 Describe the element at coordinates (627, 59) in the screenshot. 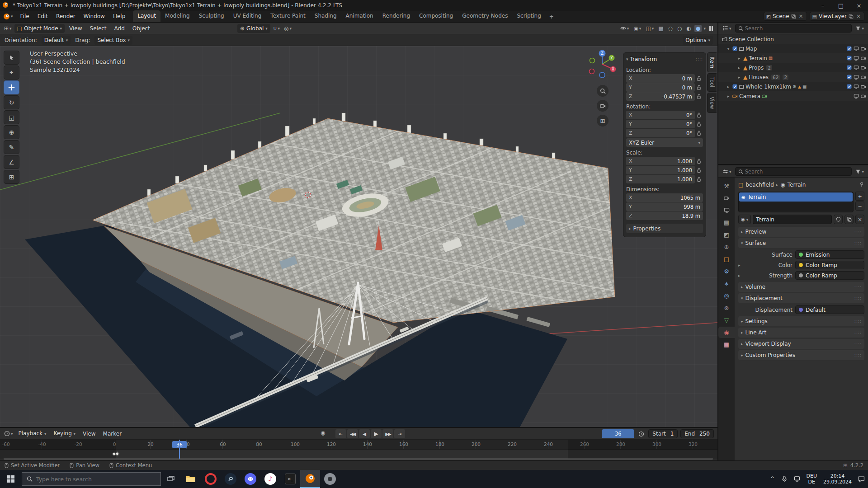

I see `transform-collapse-icon: ▾` at that location.